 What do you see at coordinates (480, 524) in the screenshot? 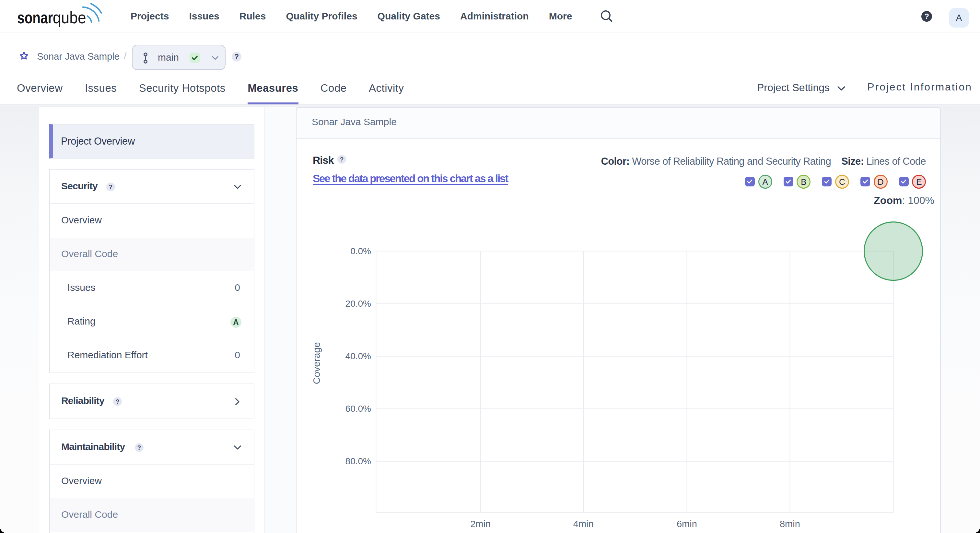
I see `svg-text: 2min` at bounding box center [480, 524].